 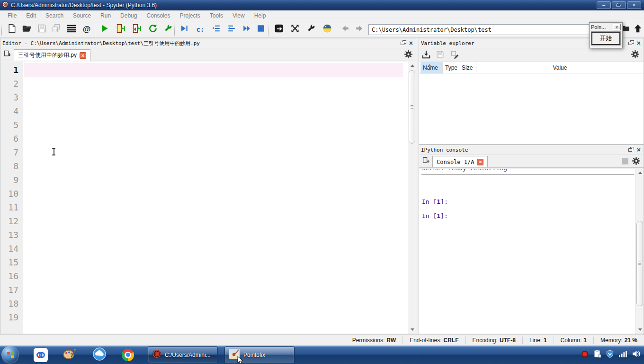 What do you see at coordinates (455, 55) in the screenshot?
I see `save-data-as-button` at bounding box center [455, 55].